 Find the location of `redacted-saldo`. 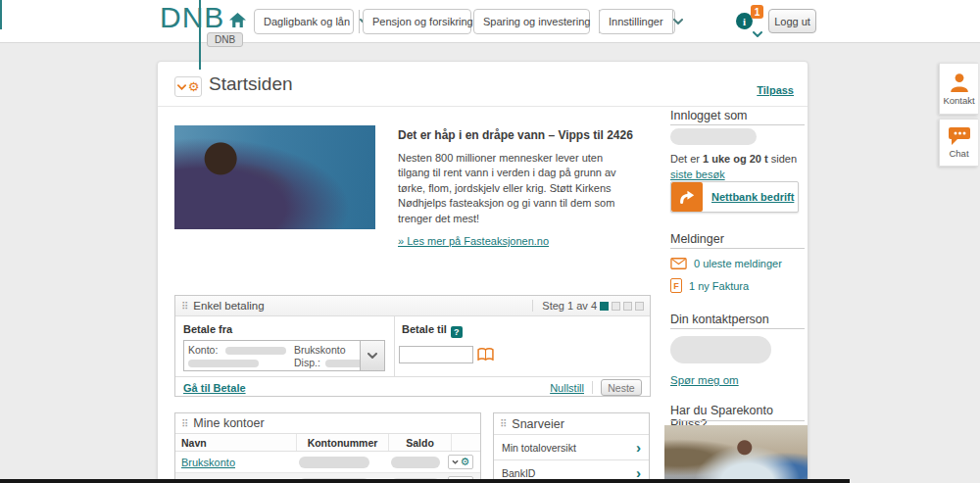

redacted-saldo is located at coordinates (416, 462).